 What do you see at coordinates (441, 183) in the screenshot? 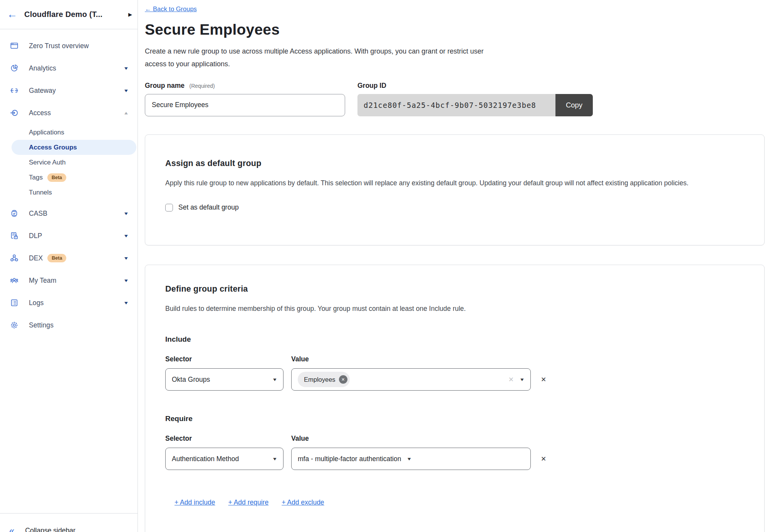
I see `default-group-card-description: Apply this rule group to new application…` at bounding box center [441, 183].